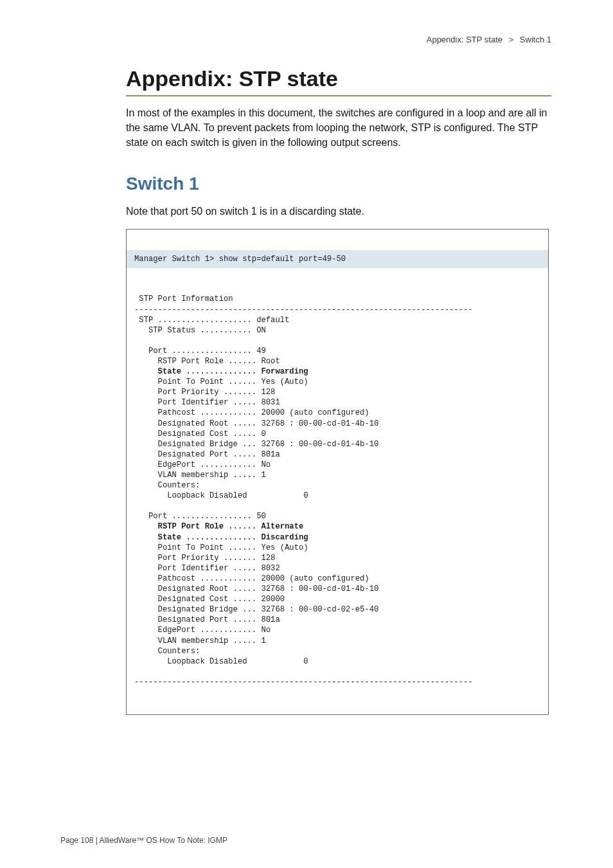 Image resolution: width=613 pixels, height=868 pixels. What do you see at coordinates (240, 259) in the screenshot?
I see `cli-command: Manager Switch 1> show stp=default port=…` at bounding box center [240, 259].